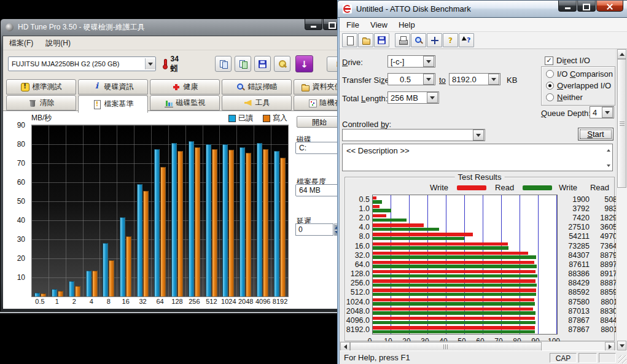  What do you see at coordinates (451, 41) in the screenshot?
I see `help-button` at bounding box center [451, 41].